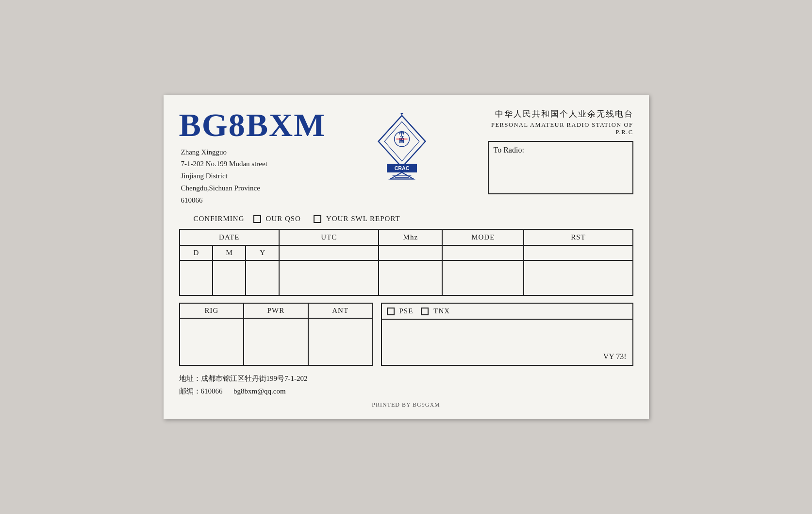 This screenshot has height=514, width=812. Describe the element at coordinates (578, 278) in the screenshot. I see `rst-value` at that location.